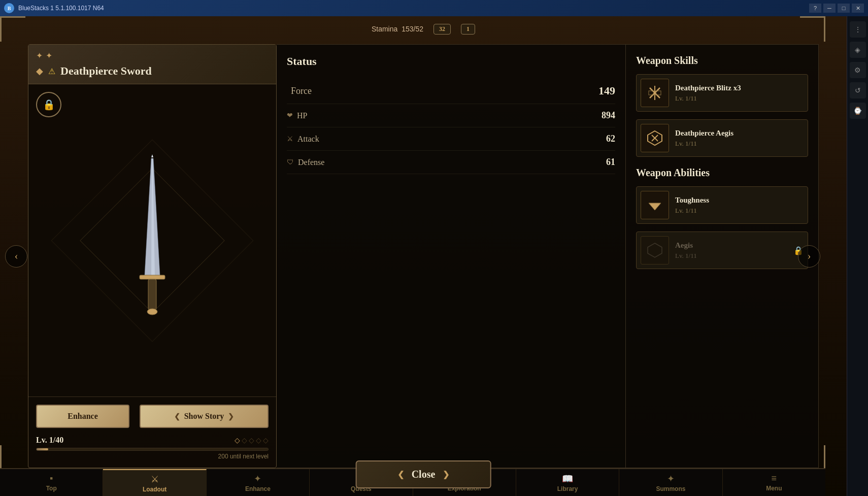 The image size is (868, 496). Describe the element at coordinates (397, 29) in the screenshot. I see `stamina-display: Stamina 153/52` at that location.